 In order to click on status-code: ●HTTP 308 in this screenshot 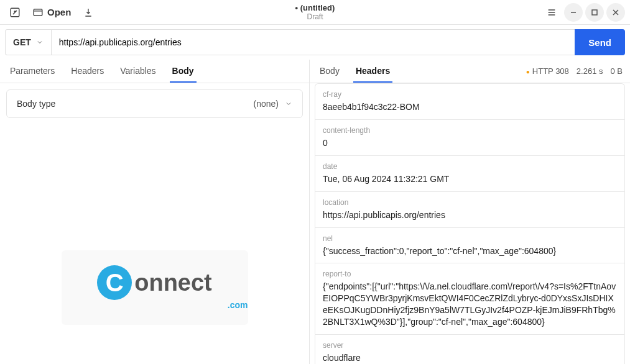, I will do `click(547, 71)`.